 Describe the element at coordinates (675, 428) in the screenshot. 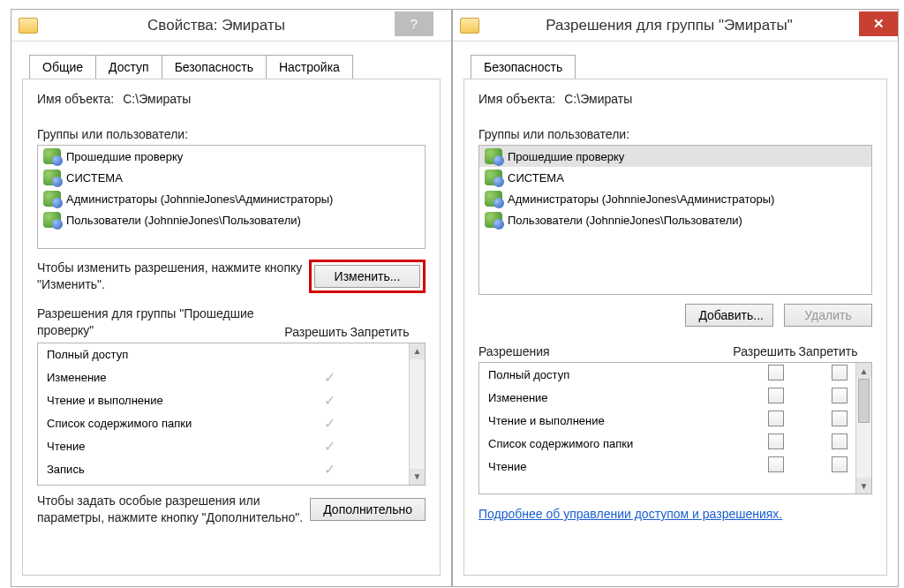

I see `permissions-editable-list: Полный доступ Изменение Чтение и выполне…` at that location.